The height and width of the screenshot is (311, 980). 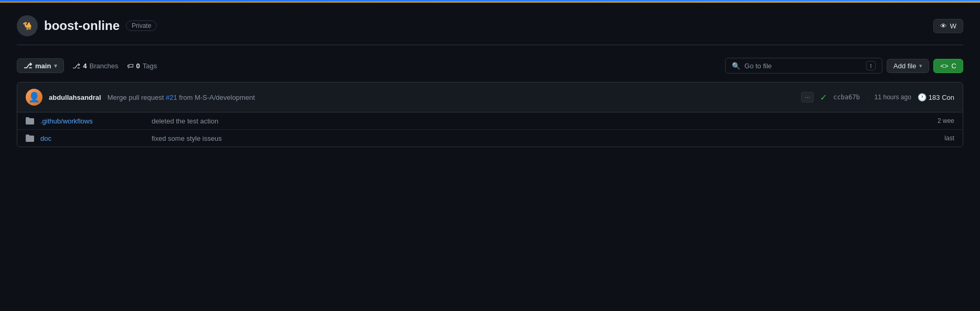 I want to click on code-label: C, so click(x=954, y=66).